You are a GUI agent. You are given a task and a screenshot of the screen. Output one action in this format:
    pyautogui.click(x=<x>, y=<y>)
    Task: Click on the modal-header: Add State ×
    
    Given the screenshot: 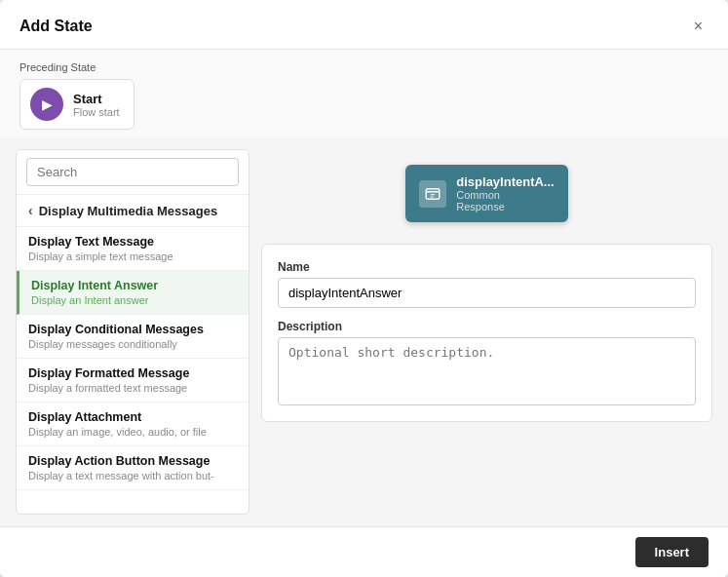 What is the action you would take?
    pyautogui.click(x=364, y=25)
    